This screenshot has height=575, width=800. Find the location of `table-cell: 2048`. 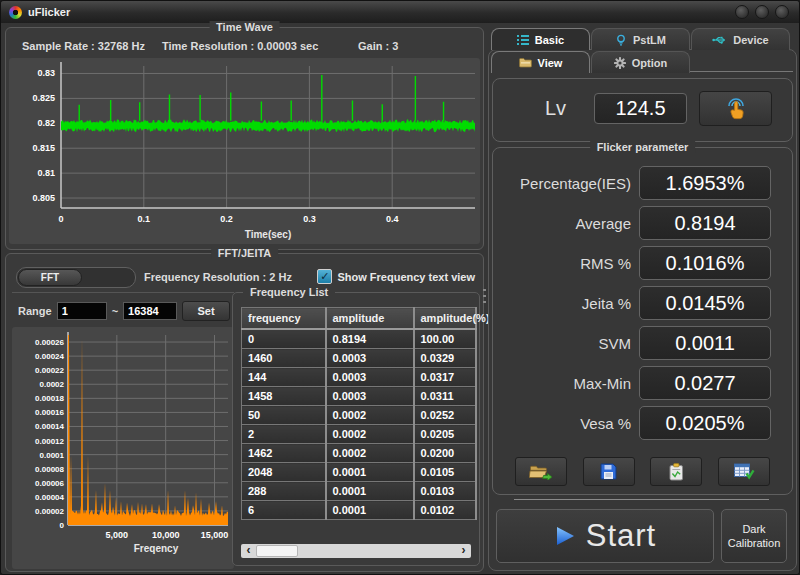

table-cell: 2048 is located at coordinates (284, 472).